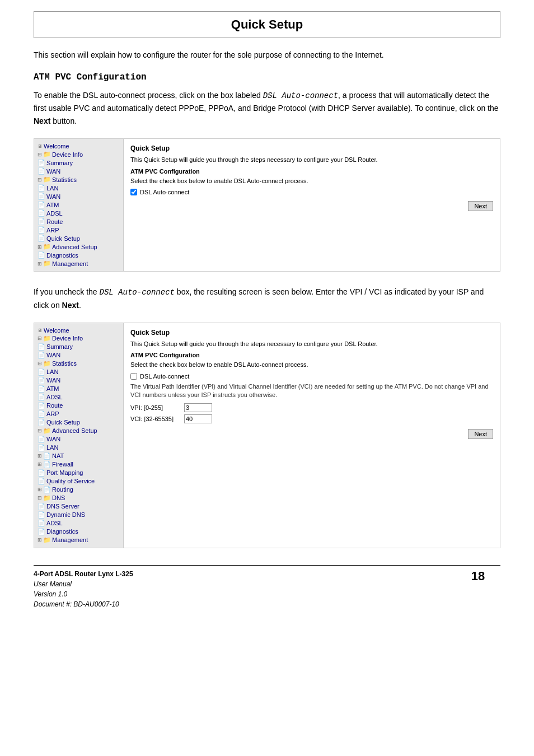  I want to click on sidebar2-item-lan2: 📄 LAN, so click(78, 448).